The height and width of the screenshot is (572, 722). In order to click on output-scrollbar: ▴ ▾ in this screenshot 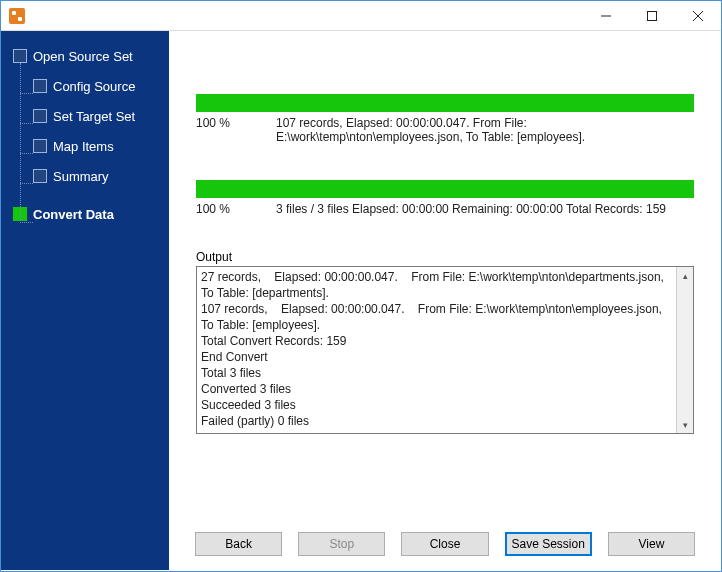, I will do `click(684, 350)`.